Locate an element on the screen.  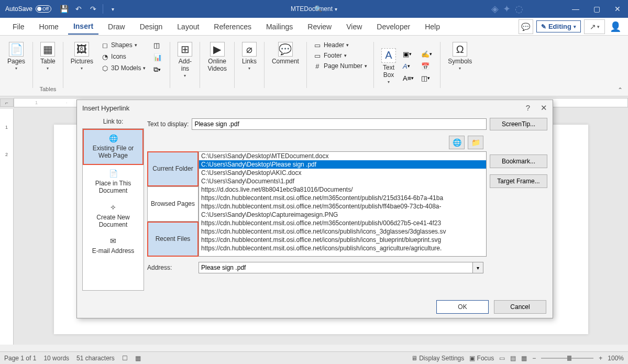
account-icon: 👤 is located at coordinates (615, 27).